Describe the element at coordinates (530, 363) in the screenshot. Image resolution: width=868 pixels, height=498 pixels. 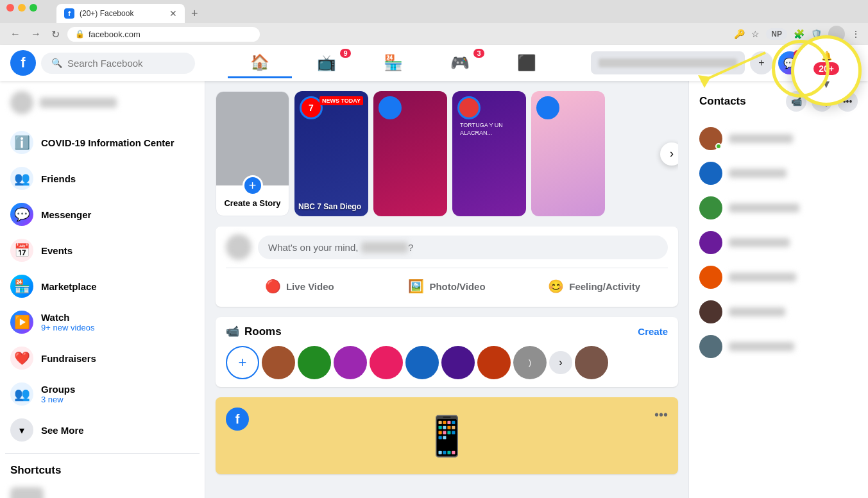
I see `room-avatar-8: )` at that location.